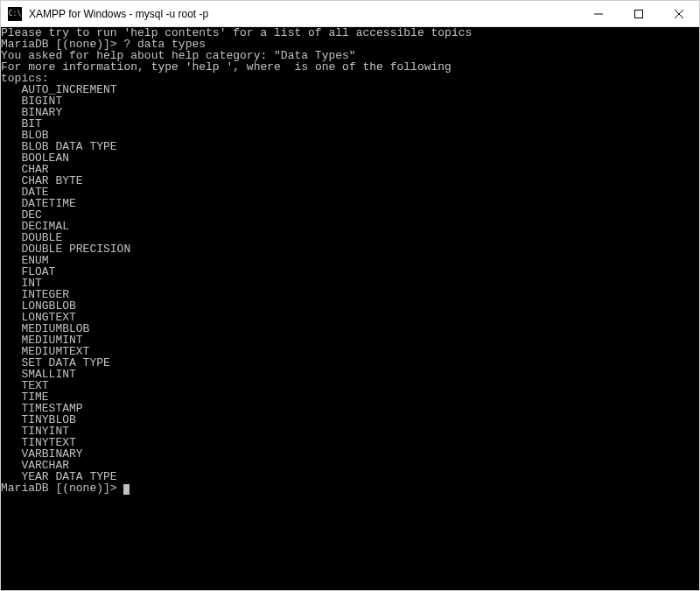 This screenshot has height=591, width=700. Describe the element at coordinates (350, 340) in the screenshot. I see `help-topic: MEDIUMINT` at that location.